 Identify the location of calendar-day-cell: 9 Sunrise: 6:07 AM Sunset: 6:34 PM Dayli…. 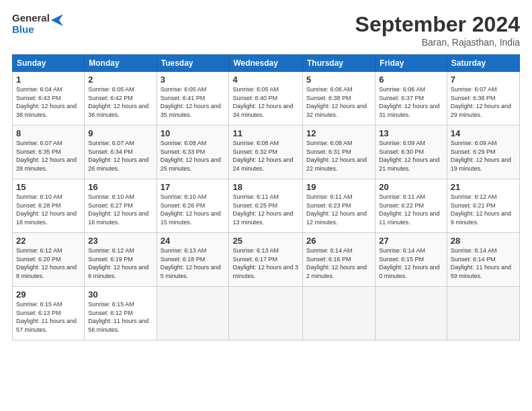
(121, 152).